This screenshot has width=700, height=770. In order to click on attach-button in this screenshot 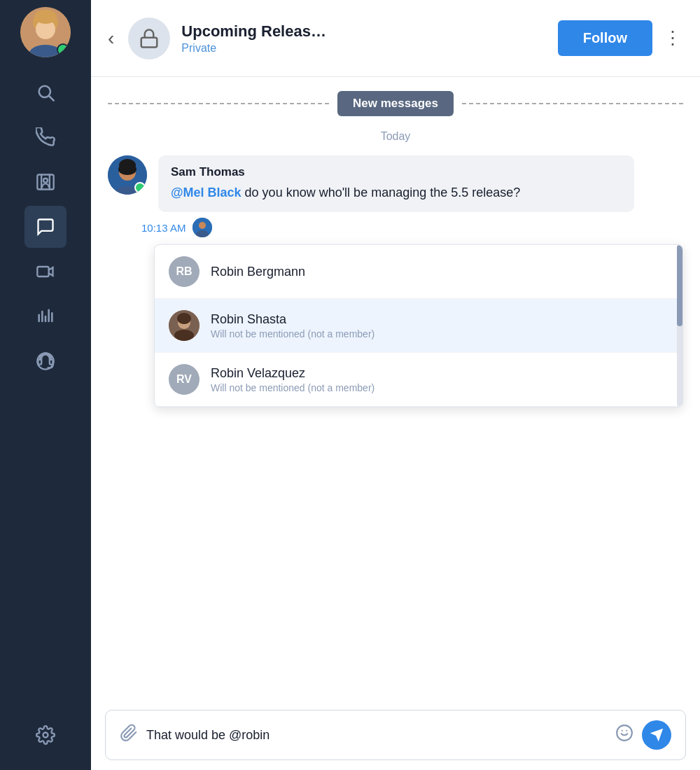, I will do `click(129, 735)`.